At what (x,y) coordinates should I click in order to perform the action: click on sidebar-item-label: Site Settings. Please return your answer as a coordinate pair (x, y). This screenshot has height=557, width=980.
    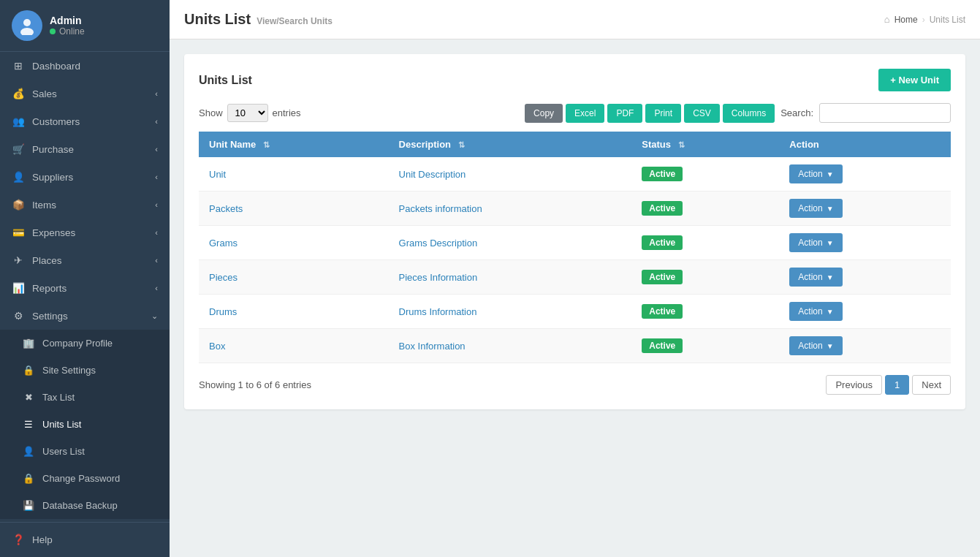
    Looking at the image, I should click on (69, 370).